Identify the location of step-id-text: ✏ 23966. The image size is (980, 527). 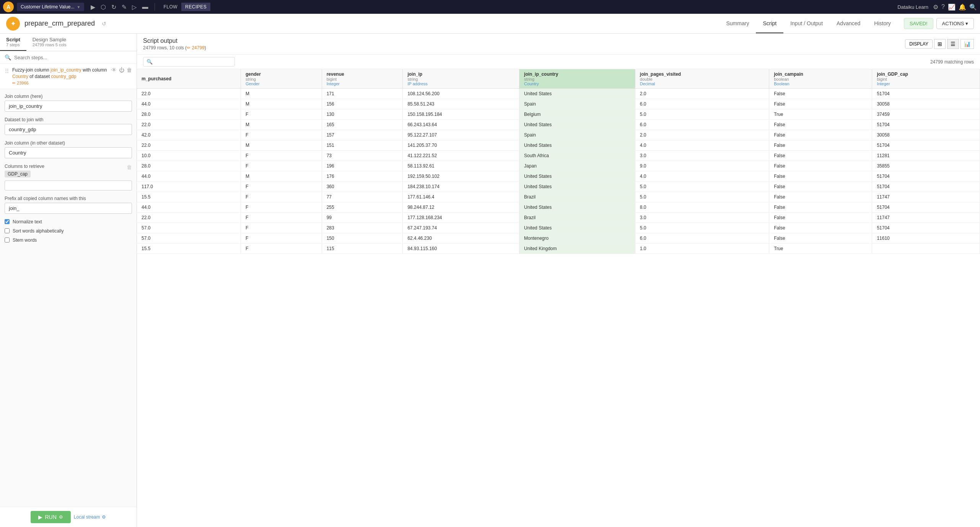
(21, 83).